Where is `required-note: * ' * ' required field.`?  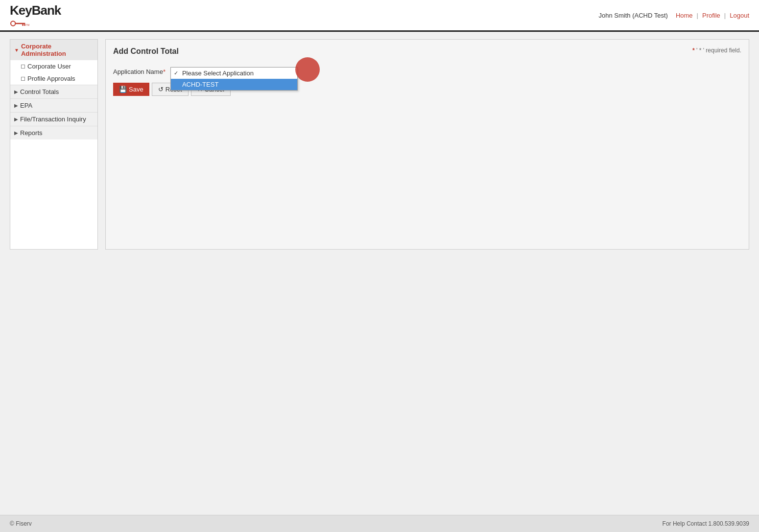
required-note: * ' * ' required field. is located at coordinates (717, 50).